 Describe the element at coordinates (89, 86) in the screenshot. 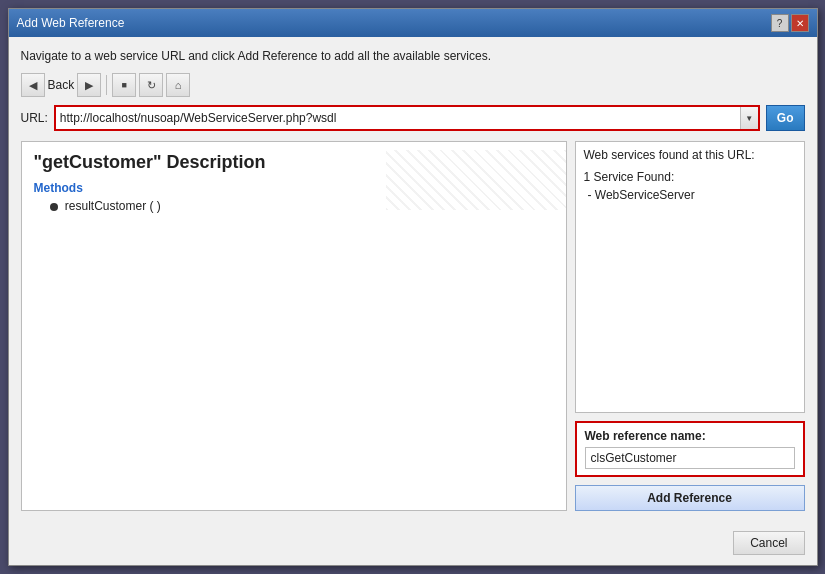

I see `forward-icon: ▶` at that location.